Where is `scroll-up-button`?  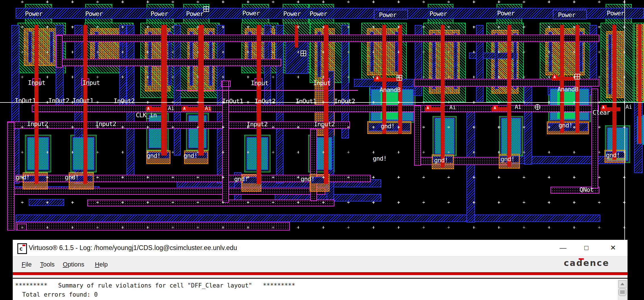 scroll-up-button is located at coordinates (622, 284).